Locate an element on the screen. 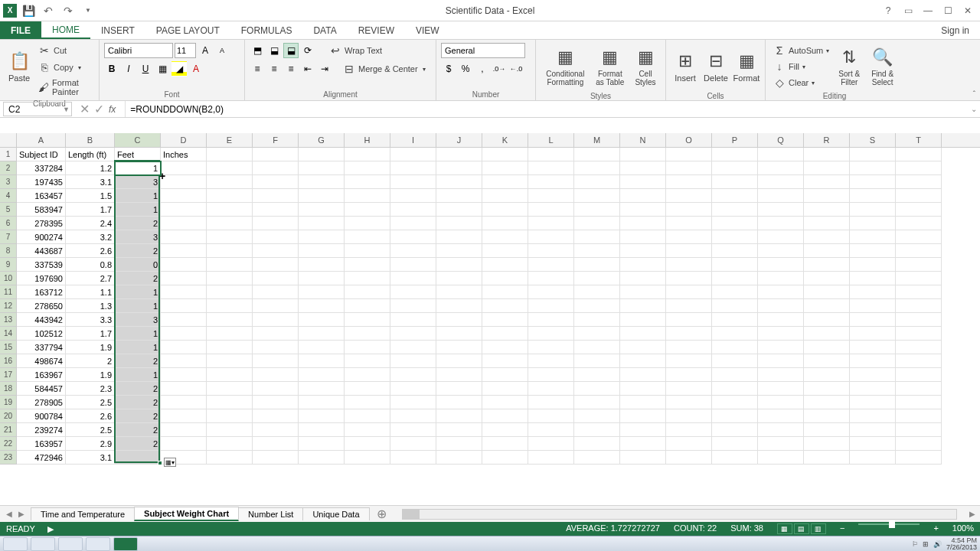  tab-review: REVIEW is located at coordinates (377, 31).